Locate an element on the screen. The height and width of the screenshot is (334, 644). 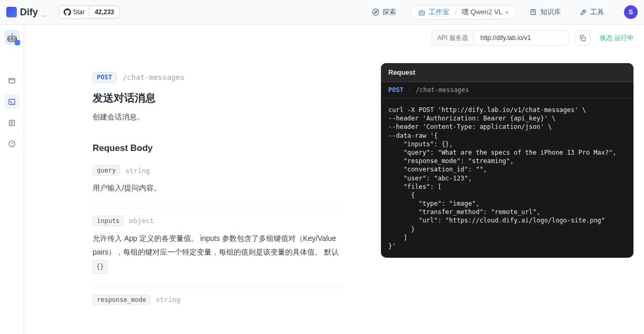
nav-explore-label: 探索 is located at coordinates (389, 12).